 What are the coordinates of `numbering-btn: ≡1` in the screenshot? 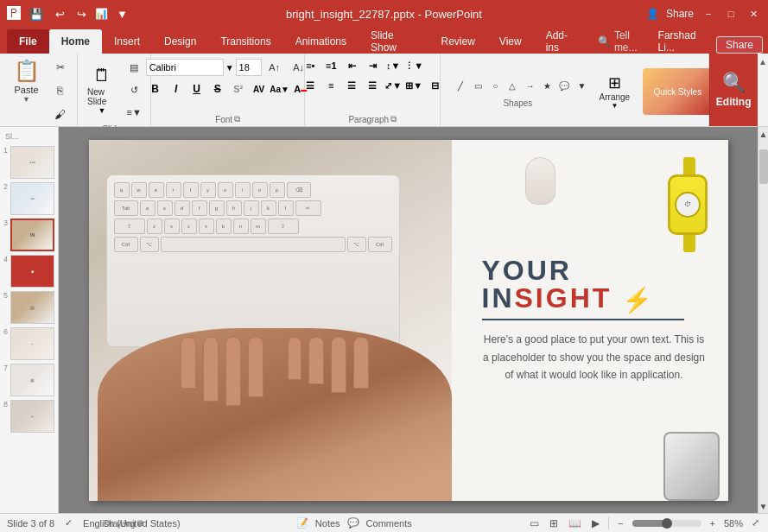 It's located at (331, 66).